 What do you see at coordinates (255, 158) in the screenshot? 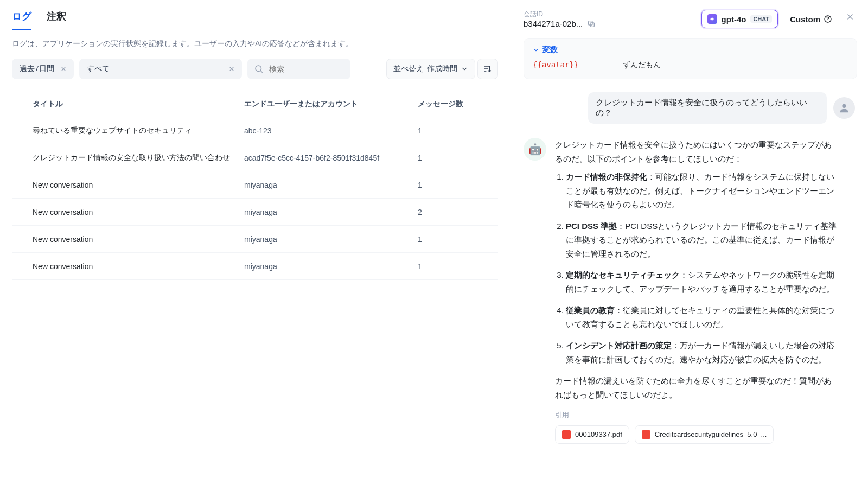
I see `table-row: クレジットカード情報の安全な取り扱い方法の問い合わせ acad7f5e-c5cc…` at bounding box center [255, 158].